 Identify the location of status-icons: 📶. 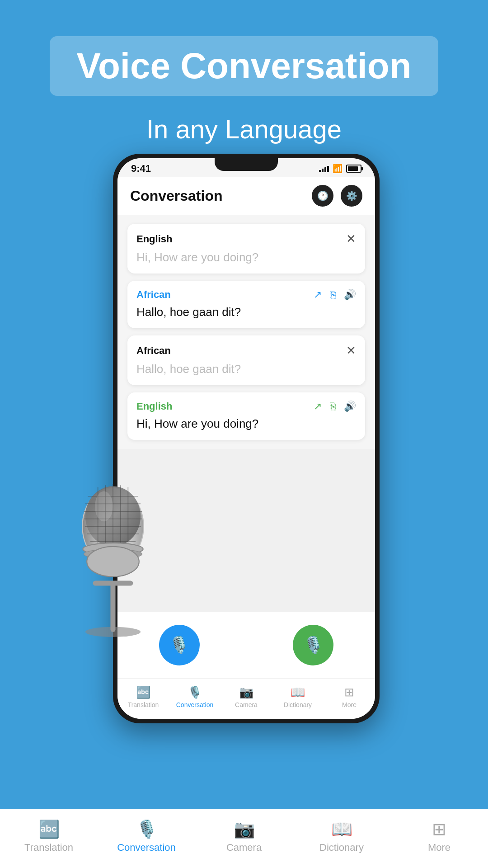
(340, 169).